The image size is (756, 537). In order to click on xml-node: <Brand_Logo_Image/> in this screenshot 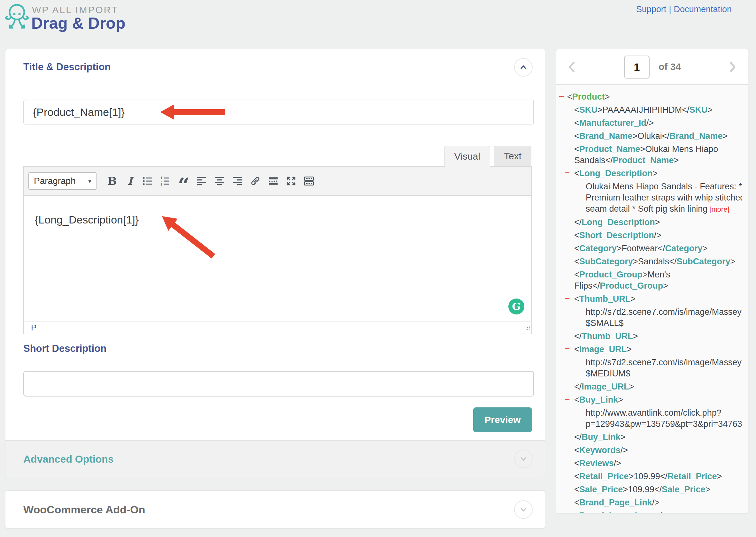, I will do `click(650, 512)`.